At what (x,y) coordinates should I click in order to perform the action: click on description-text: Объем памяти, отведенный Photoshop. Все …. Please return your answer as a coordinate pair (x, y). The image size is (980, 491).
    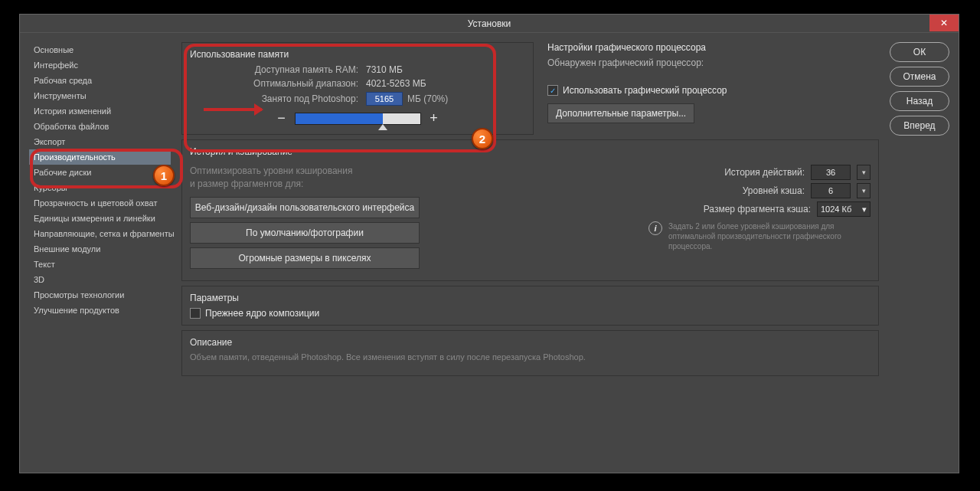
    Looking at the image, I should click on (530, 357).